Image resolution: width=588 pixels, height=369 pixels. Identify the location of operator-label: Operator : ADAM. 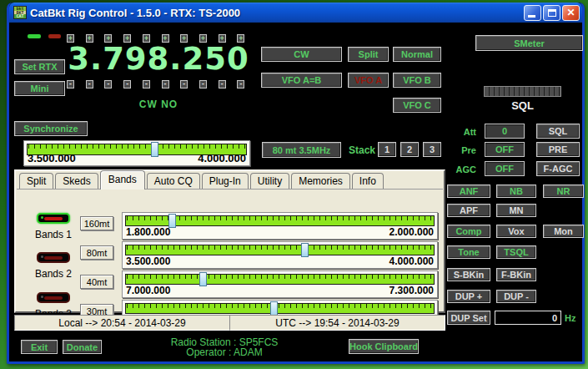
(224, 352).